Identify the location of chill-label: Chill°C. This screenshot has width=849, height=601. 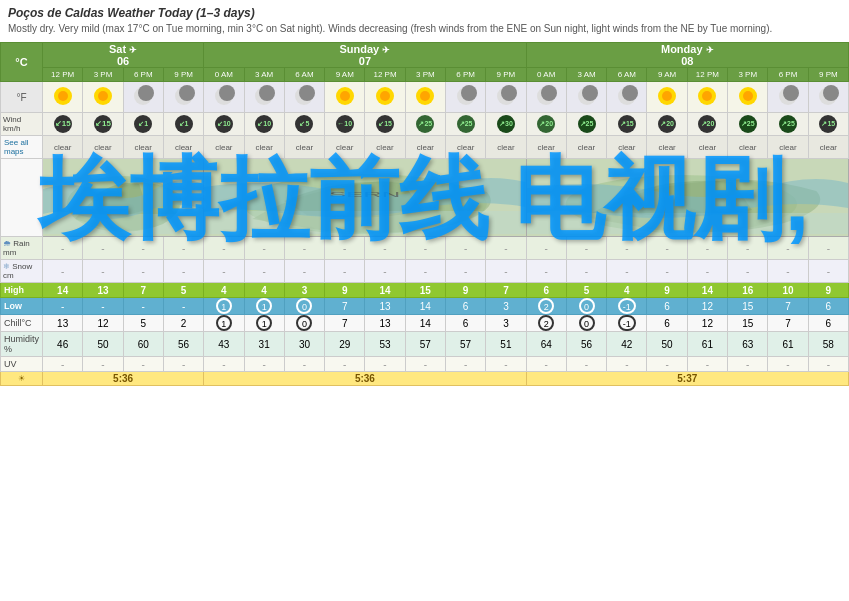
(22, 324).